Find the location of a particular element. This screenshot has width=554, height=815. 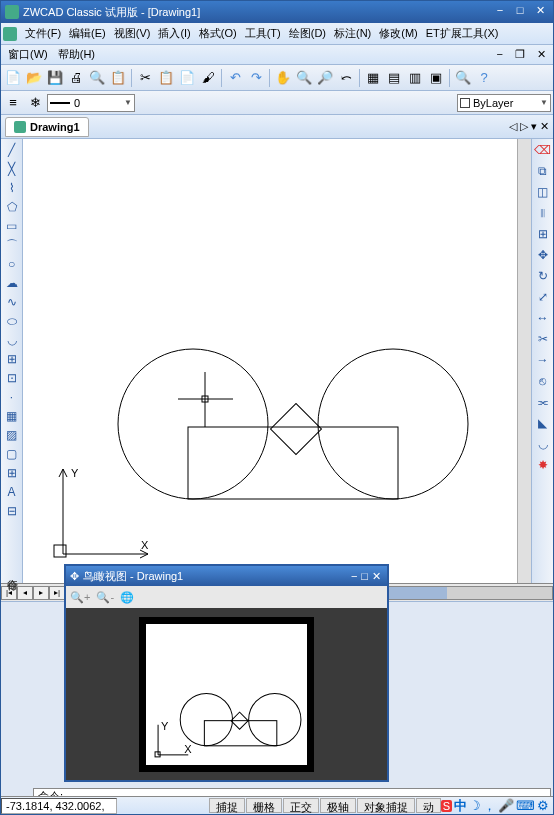

chamfer-tool: ◣ is located at coordinates (543, 423).